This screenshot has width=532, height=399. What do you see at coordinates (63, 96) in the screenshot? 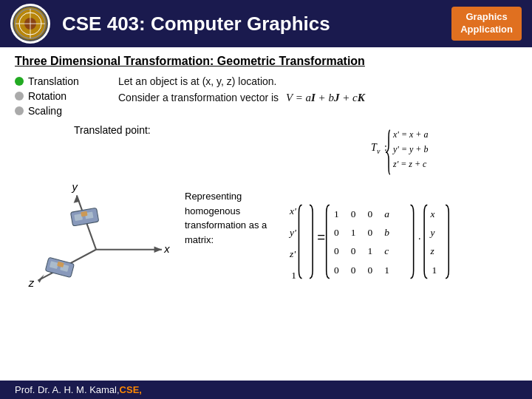
I see `list-item-rotation: Rotation` at bounding box center [63, 96].